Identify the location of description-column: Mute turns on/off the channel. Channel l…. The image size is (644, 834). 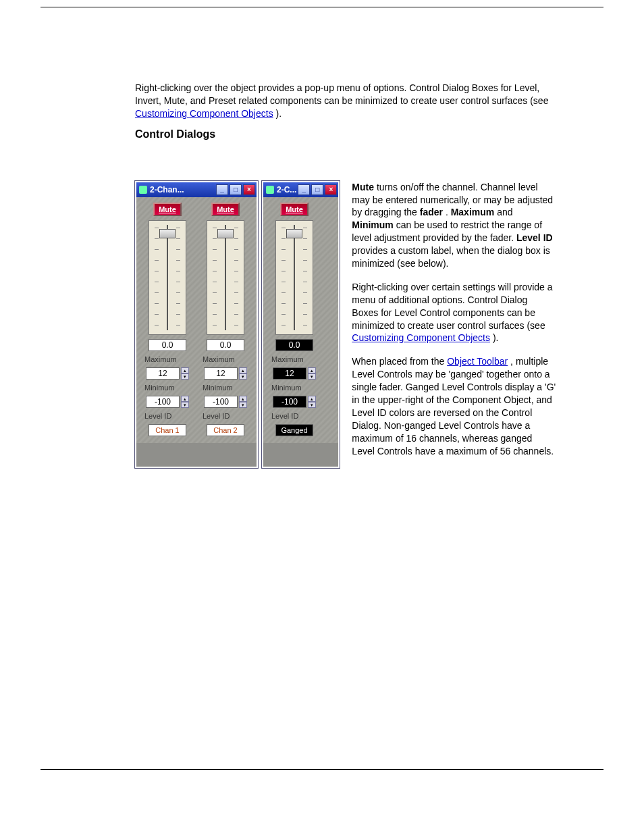
(454, 325).